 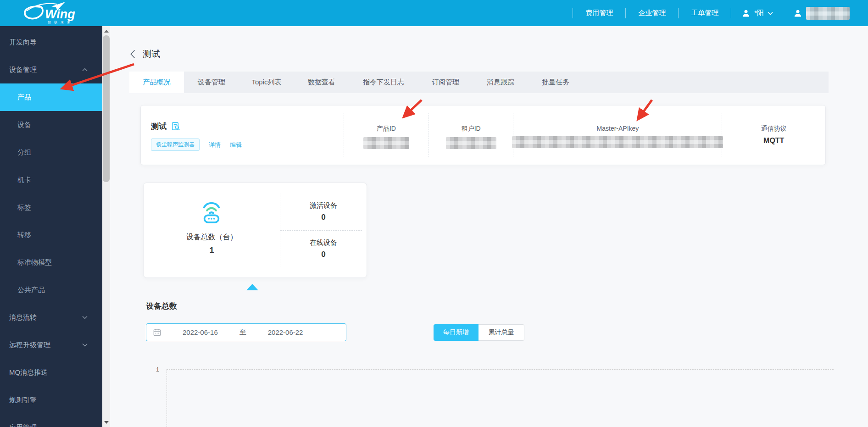 I want to click on calendar-icon, so click(x=157, y=332).